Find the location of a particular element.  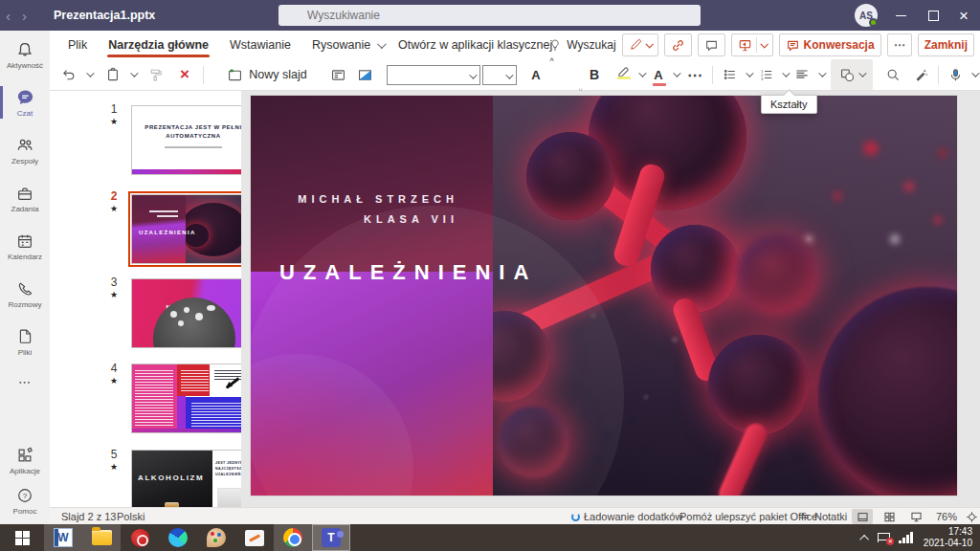

dictate-menu-chevron is located at coordinates (972, 75).